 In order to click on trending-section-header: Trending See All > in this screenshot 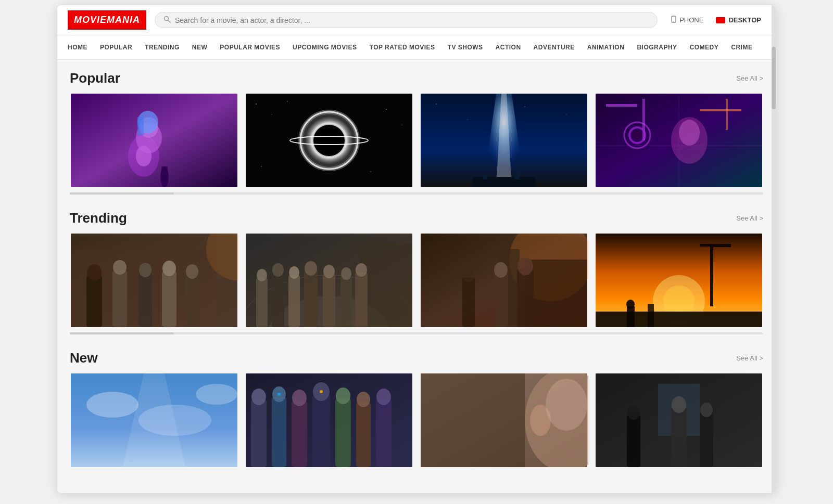, I will do `click(416, 218)`.